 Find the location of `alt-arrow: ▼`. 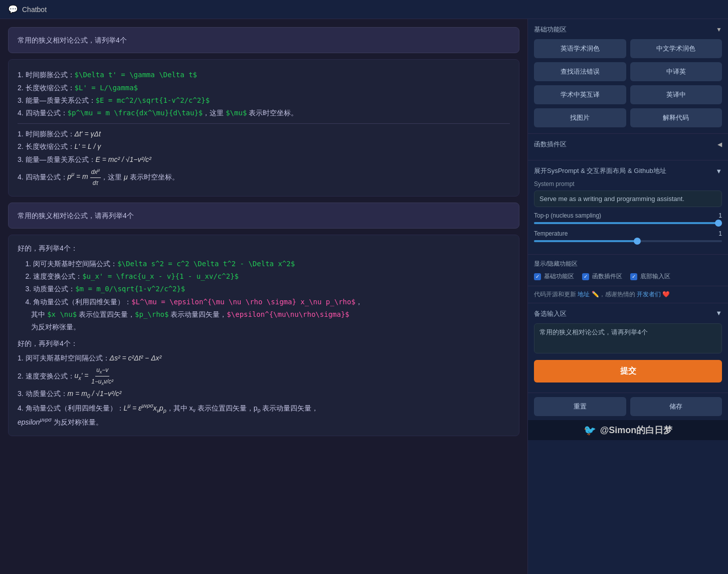

alt-arrow: ▼ is located at coordinates (719, 314).